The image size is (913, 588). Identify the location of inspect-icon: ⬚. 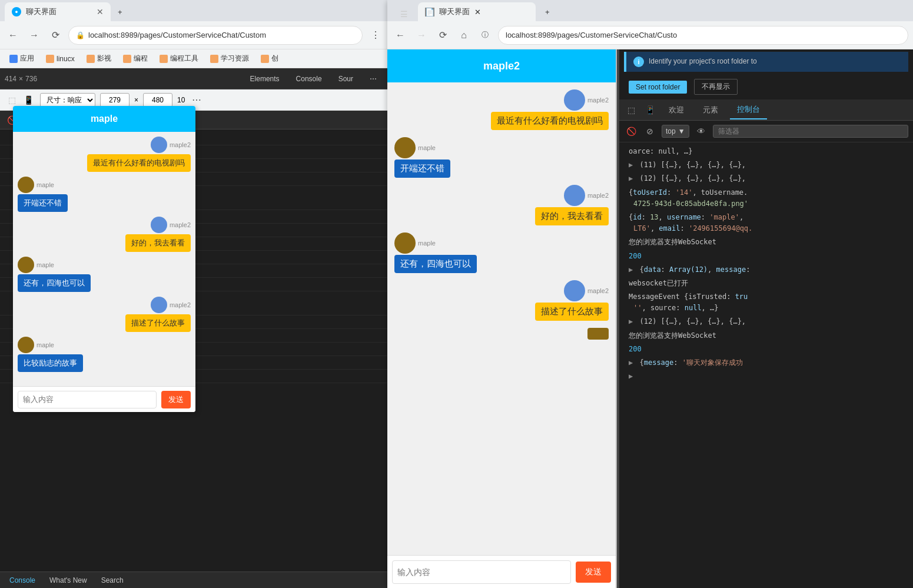
(12, 100).